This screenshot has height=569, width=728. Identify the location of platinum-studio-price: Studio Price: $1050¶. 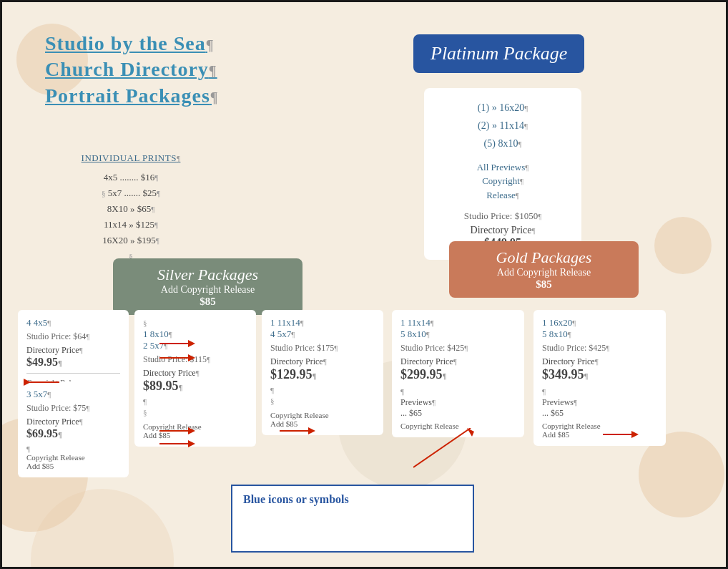
(503, 216).